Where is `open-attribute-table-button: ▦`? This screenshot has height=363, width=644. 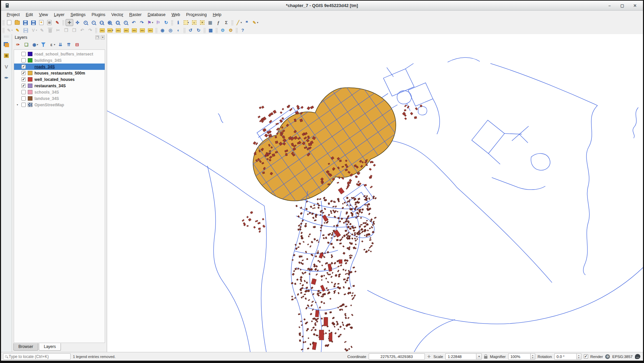
open-attribute-table-button: ▦ is located at coordinates (210, 23).